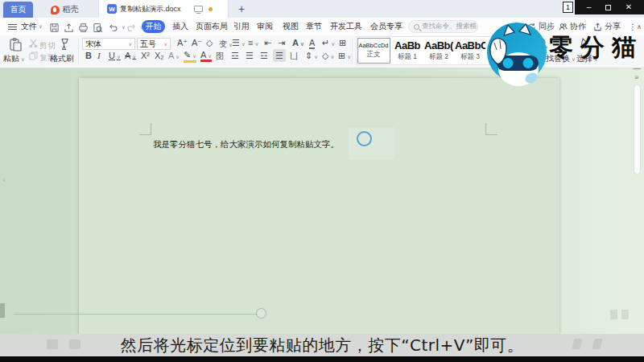 The width and height of the screenshot is (644, 362). Describe the element at coordinates (372, 143) in the screenshot. I see `touch-highlight` at that location.